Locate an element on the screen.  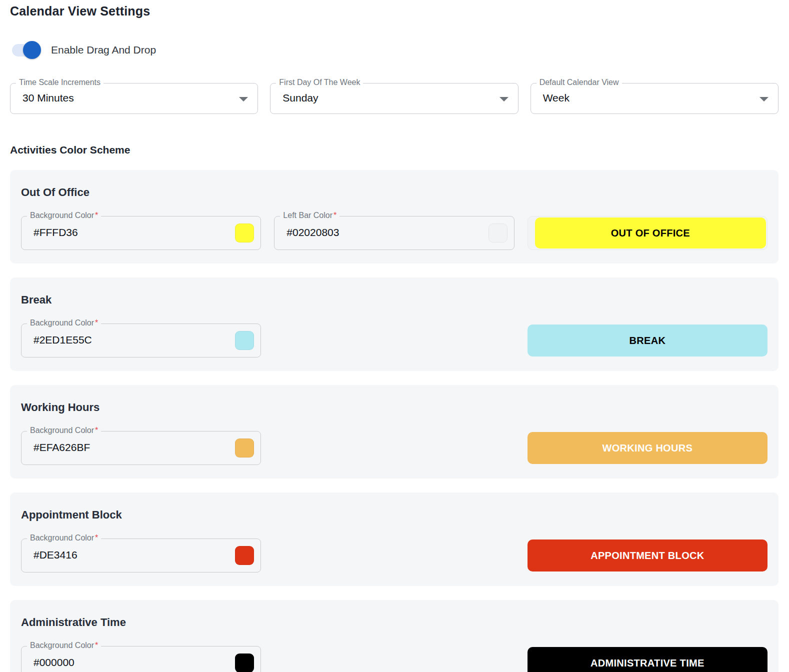
activity-preview: APPOINTMENT BLOCK is located at coordinates (648, 556).